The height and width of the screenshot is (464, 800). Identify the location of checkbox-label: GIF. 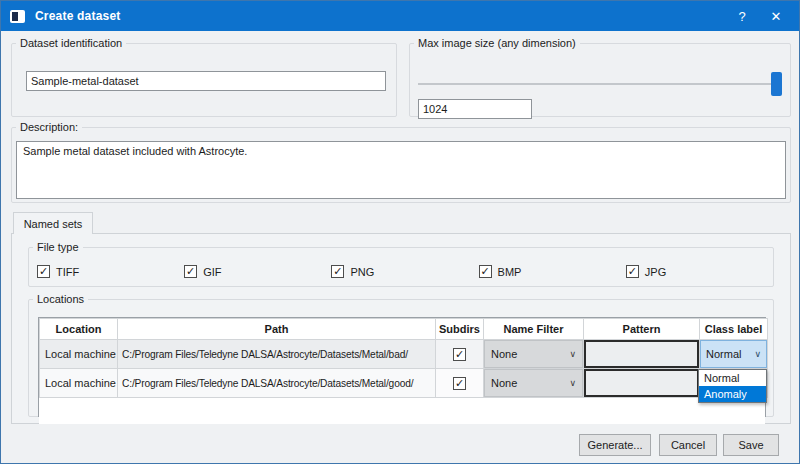
(212, 272).